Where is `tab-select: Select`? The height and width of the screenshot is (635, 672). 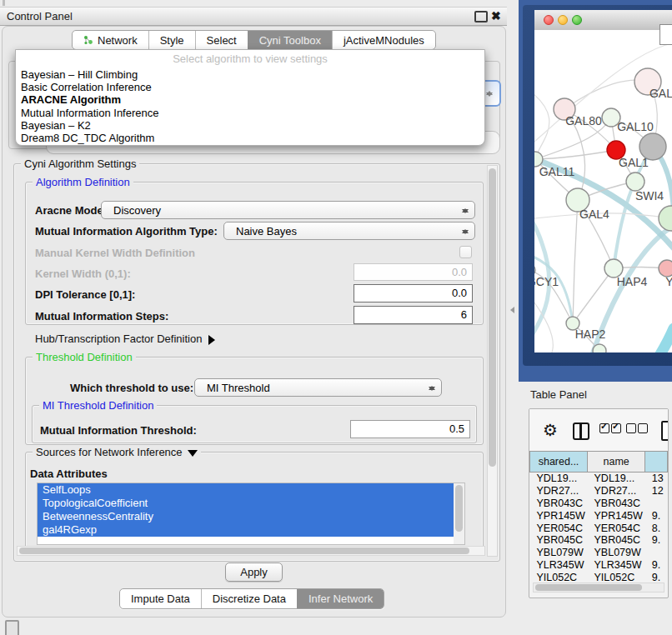 tab-select: Select is located at coordinates (222, 40).